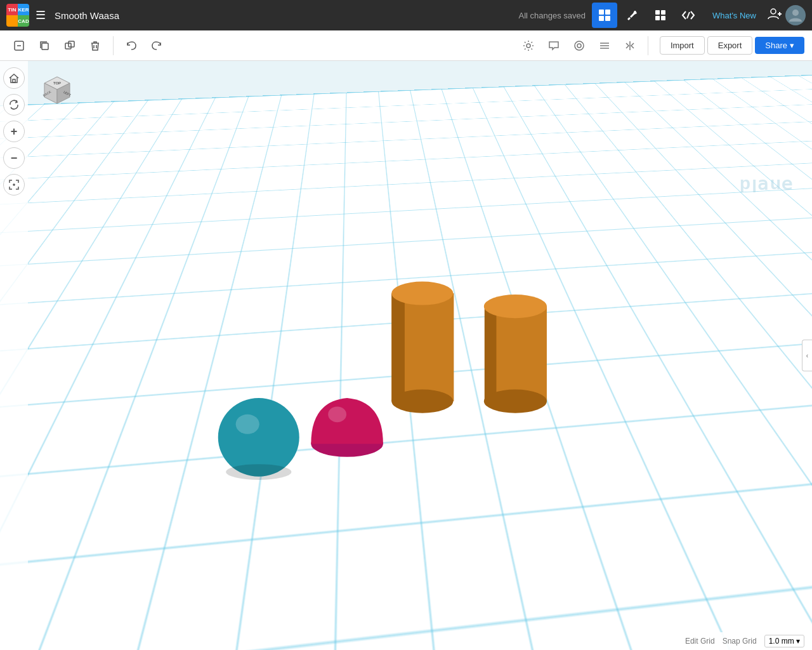 This screenshot has height=650, width=812. I want to click on logo-tin: TIN, so click(12, 10).